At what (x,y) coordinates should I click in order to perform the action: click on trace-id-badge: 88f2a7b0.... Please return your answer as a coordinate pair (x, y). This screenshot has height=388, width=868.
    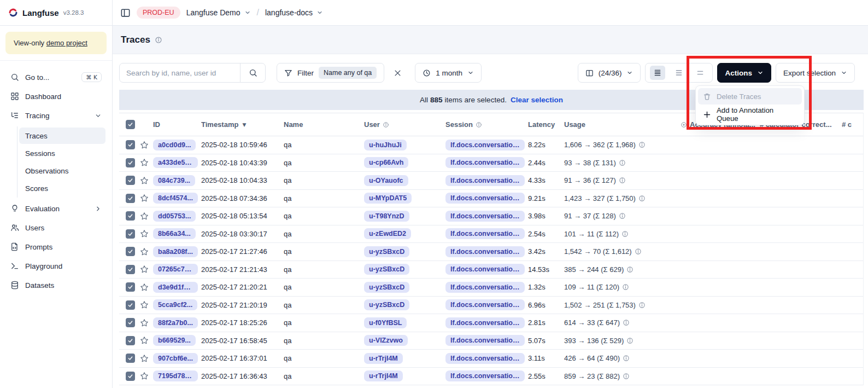
    Looking at the image, I should click on (175, 323).